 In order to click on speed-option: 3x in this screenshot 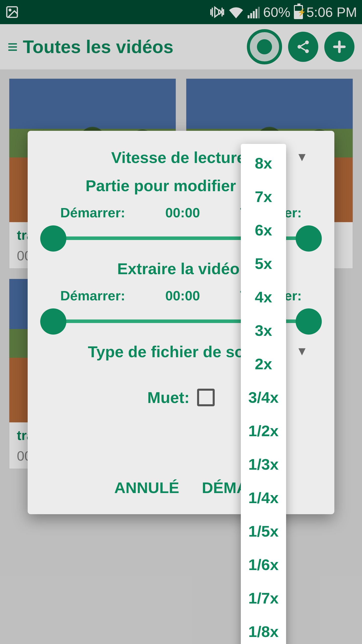, I will do `click(263, 331)`.